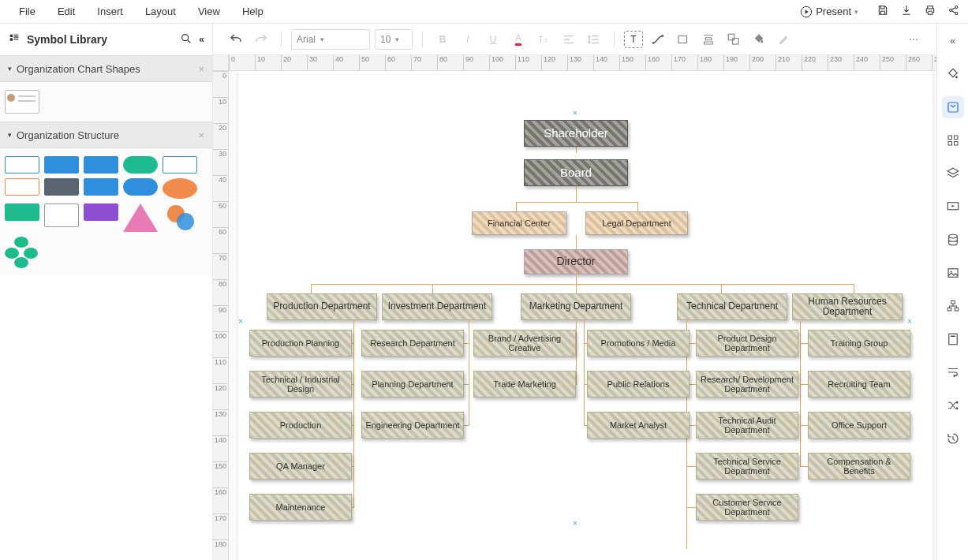  Describe the element at coordinates (525, 343) in the screenshot. I see `node-leaf: Brand / Advertising Creative` at that location.